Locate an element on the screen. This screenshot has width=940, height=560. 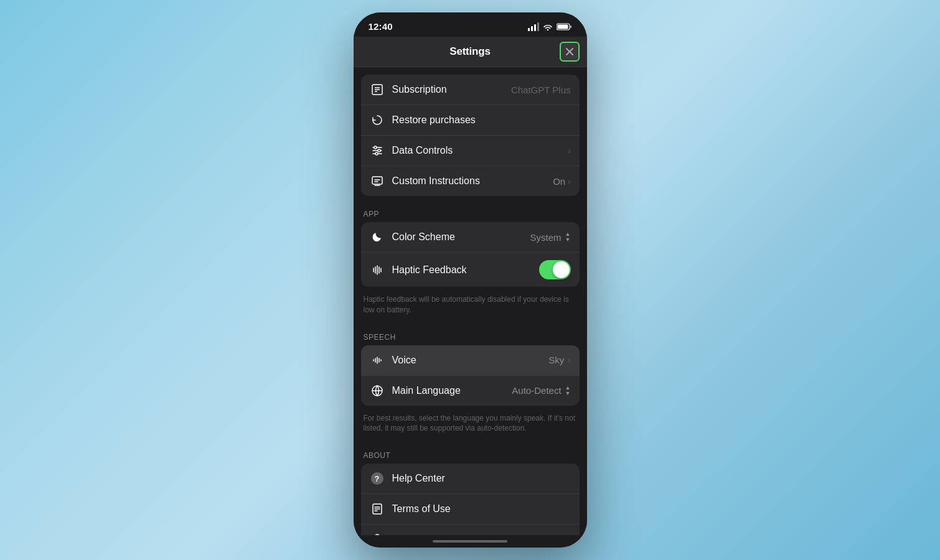
terms-of-use-row: Terms of Use is located at coordinates (471, 509).